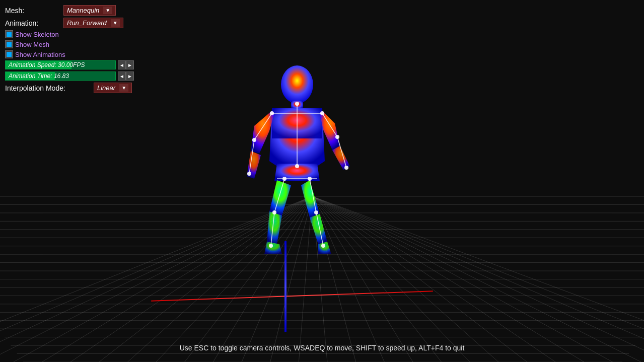 The height and width of the screenshot is (362, 644). What do you see at coordinates (69, 88) in the screenshot?
I see `interpolation-row: Interpolation Mode: Linear ▼` at bounding box center [69, 88].